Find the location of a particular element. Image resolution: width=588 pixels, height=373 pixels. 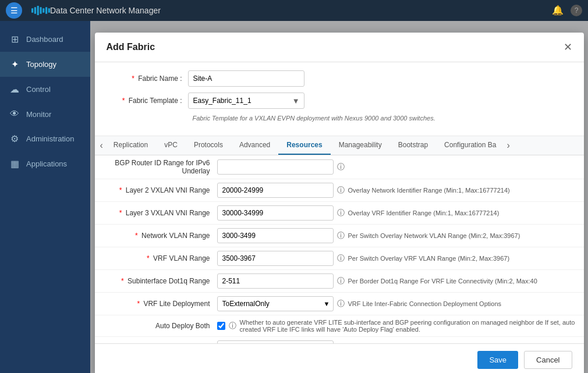

modal-header: Add Fabric ✕ is located at coordinates (339, 48).